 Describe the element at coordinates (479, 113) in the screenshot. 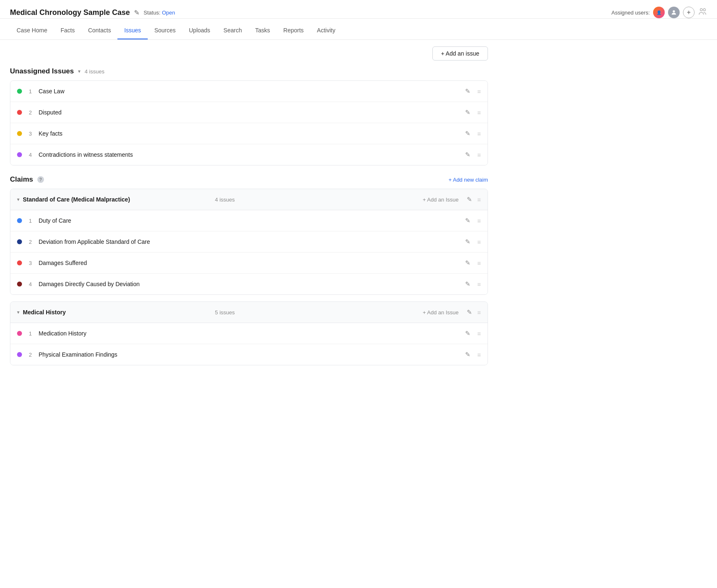

I see `drag-disputed-icon: ≡` at that location.